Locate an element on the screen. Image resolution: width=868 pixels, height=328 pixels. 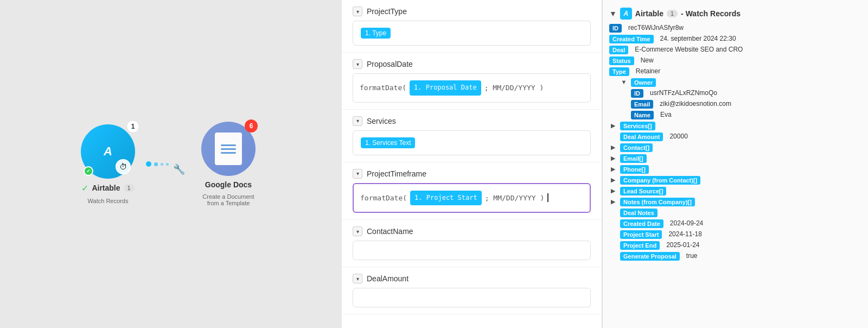
owner-header-row: ▼ Owner is located at coordinates (741, 83).